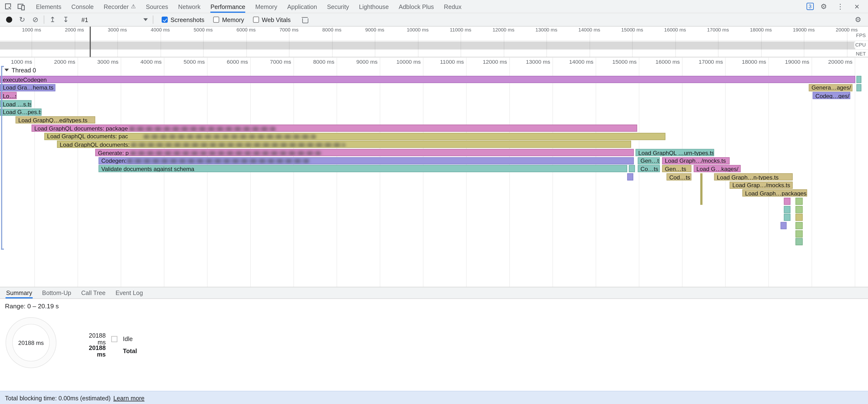  I want to click on tab-network: Network, so click(189, 6).